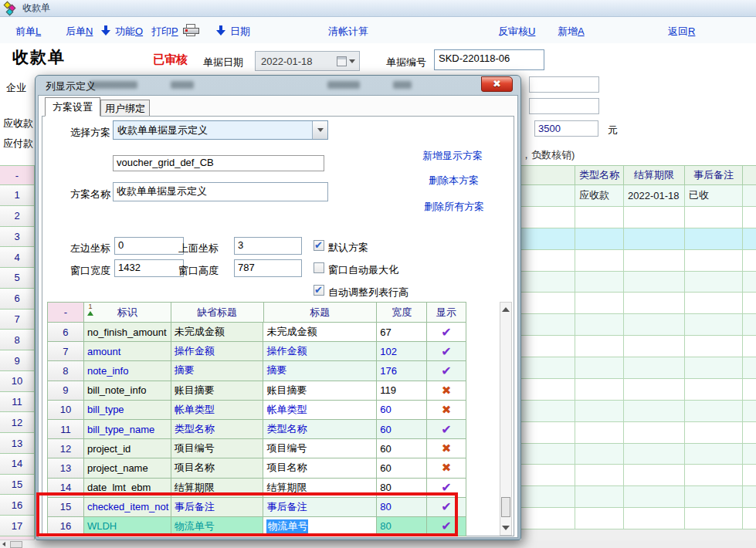 The image size is (756, 548). I want to click on unapprove-button: 反审核U, so click(517, 32).